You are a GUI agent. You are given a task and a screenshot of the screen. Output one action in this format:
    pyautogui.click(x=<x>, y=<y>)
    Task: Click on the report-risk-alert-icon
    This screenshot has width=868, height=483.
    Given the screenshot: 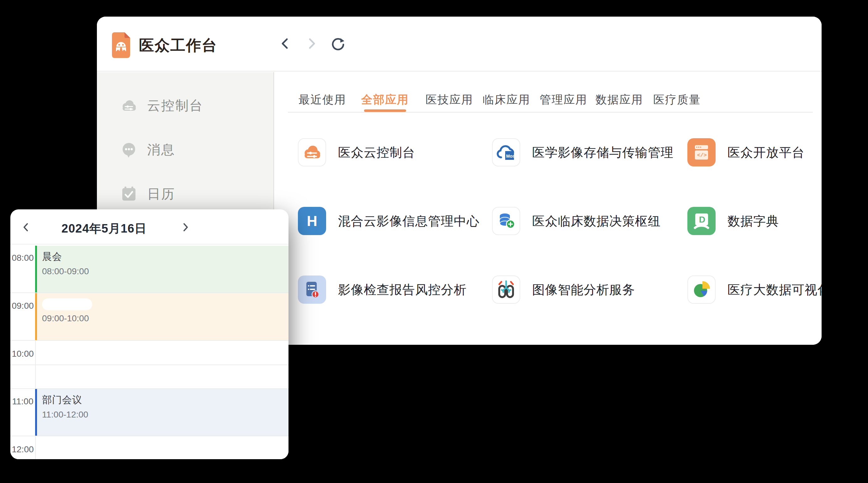 What is the action you would take?
    pyautogui.click(x=312, y=290)
    